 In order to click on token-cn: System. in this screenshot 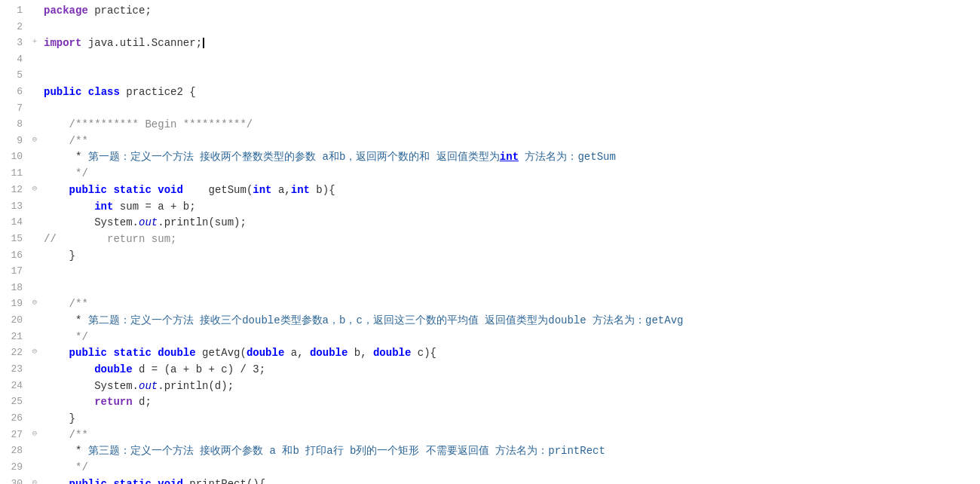, I will do `click(91, 386)`.